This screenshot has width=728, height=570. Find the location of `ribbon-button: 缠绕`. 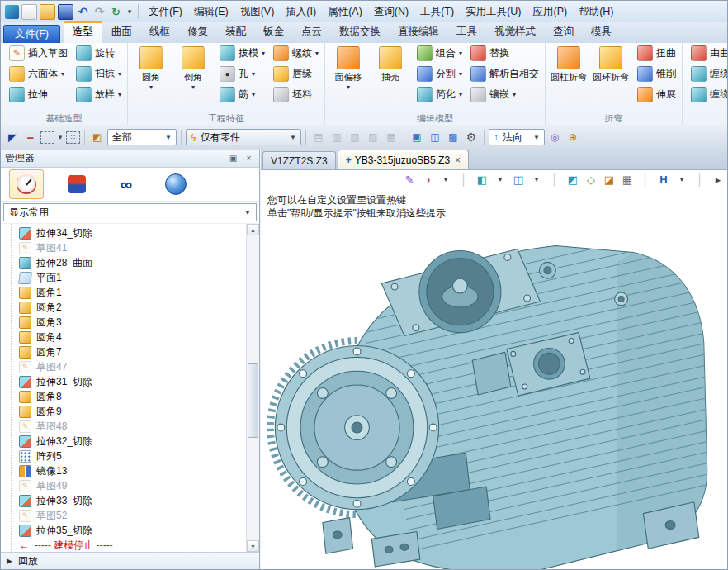

ribbon-button: 缠绕 is located at coordinates (707, 74).